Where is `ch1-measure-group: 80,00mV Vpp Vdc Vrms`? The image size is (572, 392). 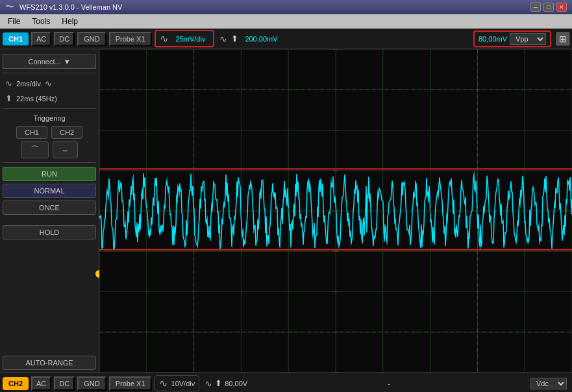 ch1-measure-group: 80,00mV Vpp Vdc Vrms is located at coordinates (512, 39).